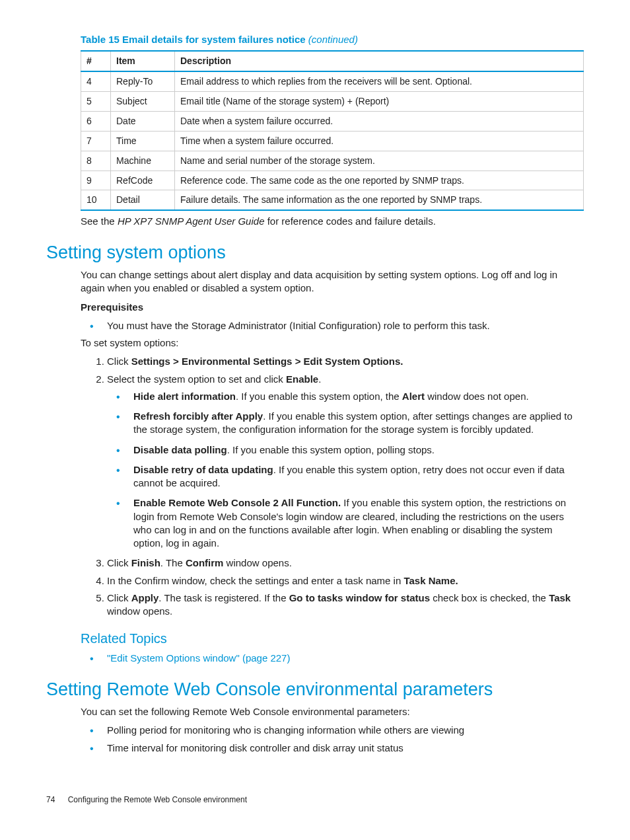 This screenshot has height=840, width=630. Describe the element at coordinates (345, 563) in the screenshot. I see `step-3: Click Finish. The Confirm window opens.` at that location.